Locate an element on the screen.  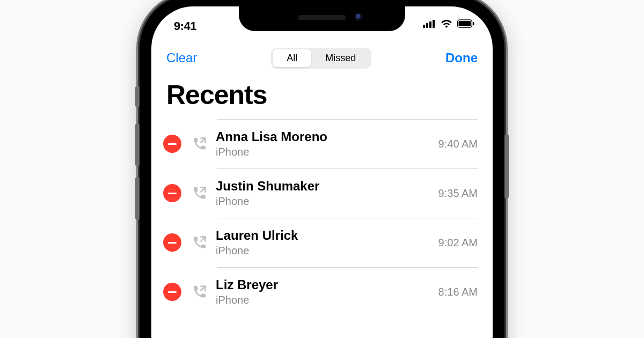
call-info: Justin Shumaker iPhone is located at coordinates (324, 193).